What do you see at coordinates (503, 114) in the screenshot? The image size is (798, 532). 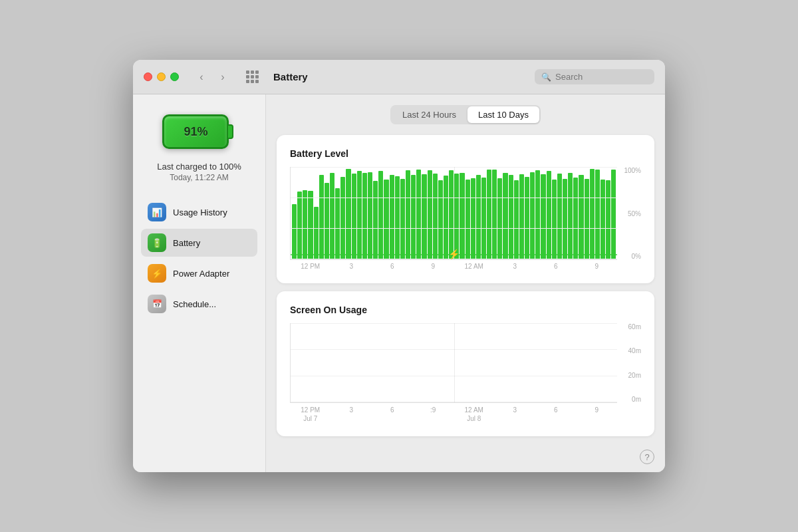 I see `tab-last-10d: Last 10 Days` at bounding box center [503, 114].